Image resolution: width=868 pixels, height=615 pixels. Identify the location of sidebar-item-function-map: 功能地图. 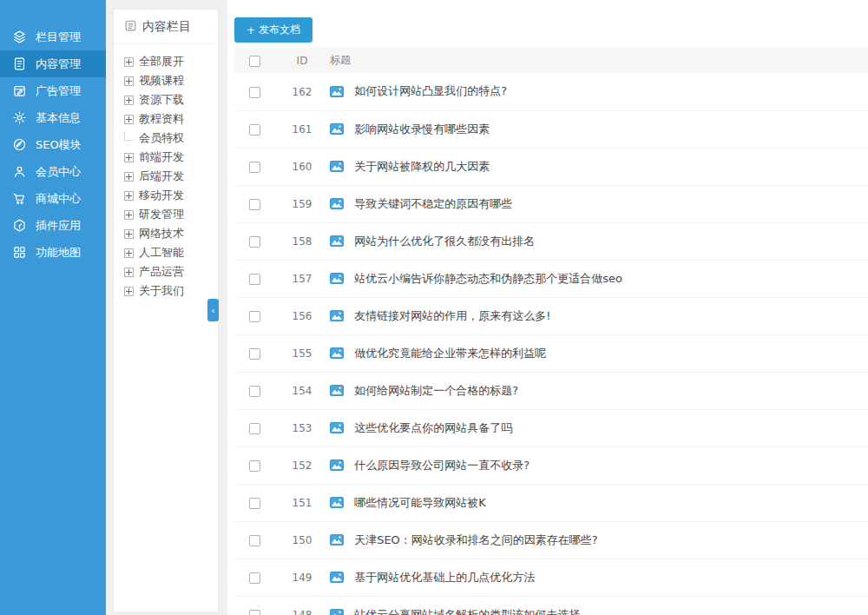
(53, 252).